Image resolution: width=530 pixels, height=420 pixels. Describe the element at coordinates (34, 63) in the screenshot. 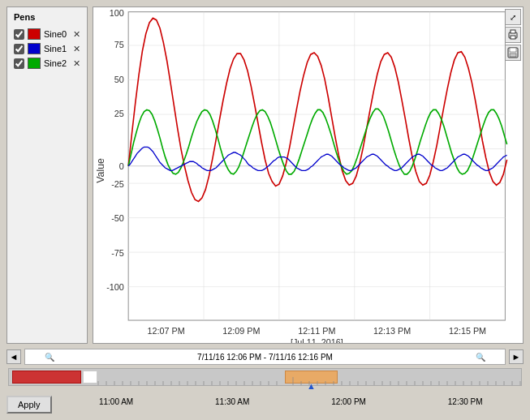

I see `sine2-color` at that location.